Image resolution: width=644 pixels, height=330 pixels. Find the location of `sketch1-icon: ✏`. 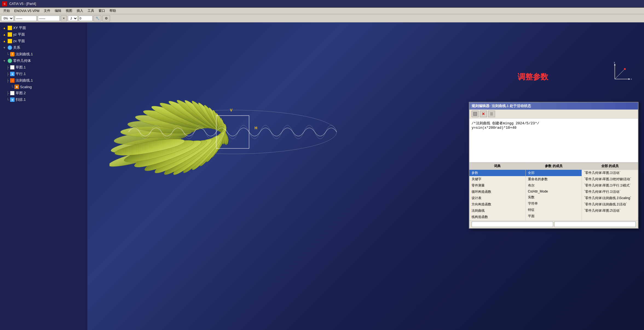

sketch1-icon: ✏ is located at coordinates (12, 67).